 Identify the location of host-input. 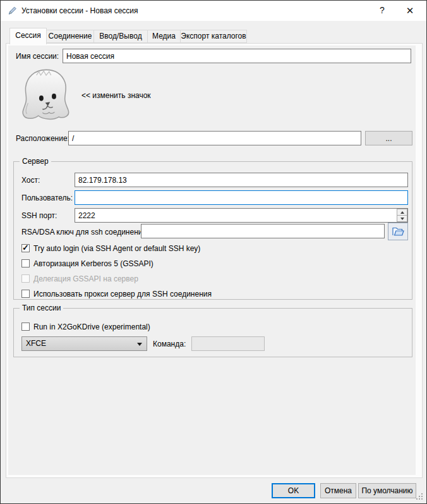
(241, 180).